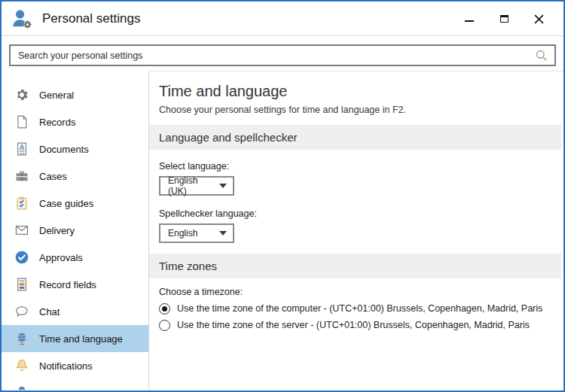 This screenshot has width=565, height=392. I want to click on sidebar-item-label: Approvals, so click(61, 257).